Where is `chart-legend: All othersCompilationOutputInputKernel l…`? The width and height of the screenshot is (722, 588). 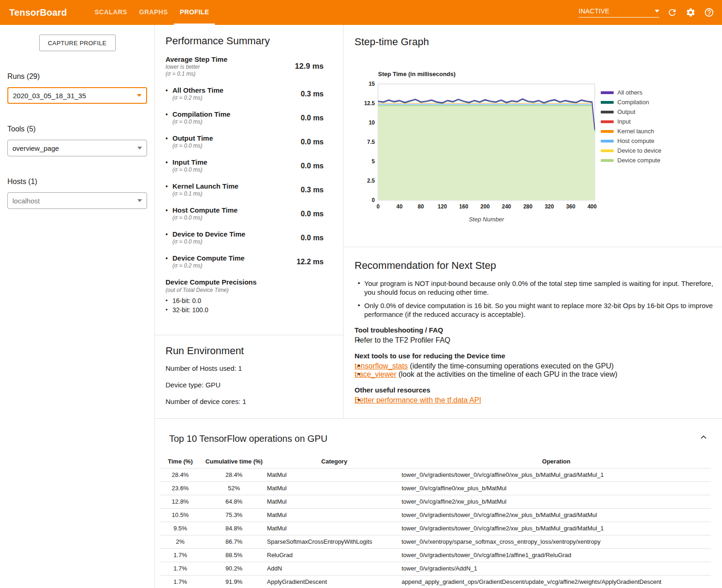
chart-legend: All othersCompilationOutputInputKernel l… is located at coordinates (631, 126).